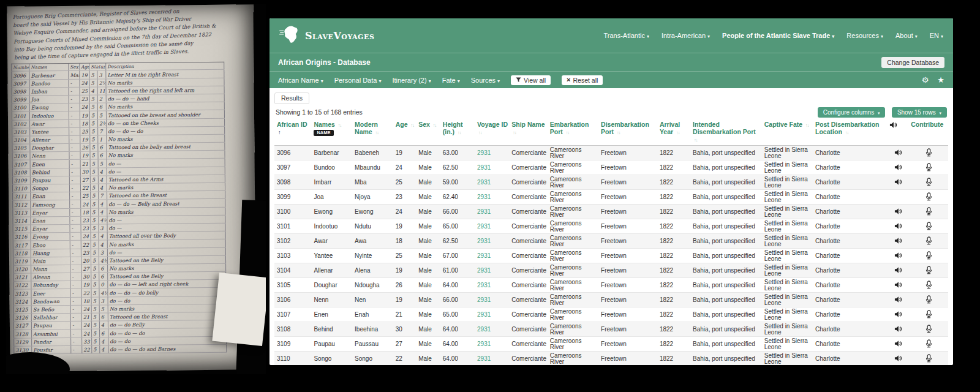  Describe the element at coordinates (913, 62) in the screenshot. I see `change-database-button: Change Database` at that location.